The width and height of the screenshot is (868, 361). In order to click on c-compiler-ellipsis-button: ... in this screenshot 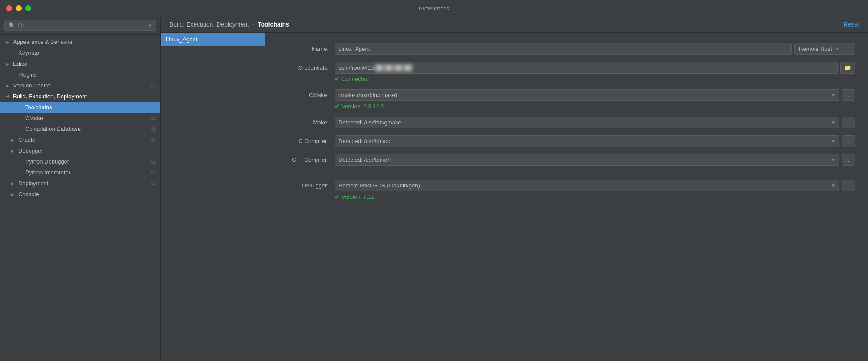, I will do `click(848, 141)`.